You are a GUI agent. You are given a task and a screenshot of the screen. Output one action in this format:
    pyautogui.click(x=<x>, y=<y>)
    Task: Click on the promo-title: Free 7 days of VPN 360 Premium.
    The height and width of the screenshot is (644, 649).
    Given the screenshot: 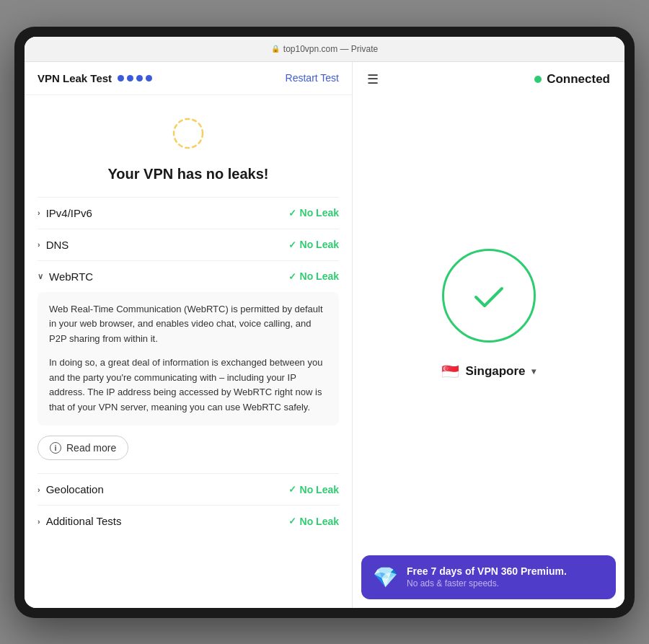 What is the action you would take?
    pyautogui.click(x=487, y=571)
    